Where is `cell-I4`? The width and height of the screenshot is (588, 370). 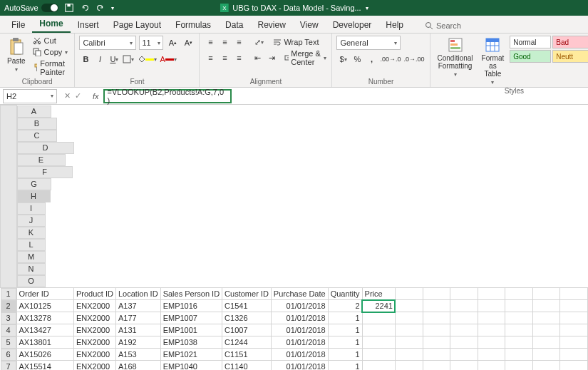 cell-I4 is located at coordinates (409, 331).